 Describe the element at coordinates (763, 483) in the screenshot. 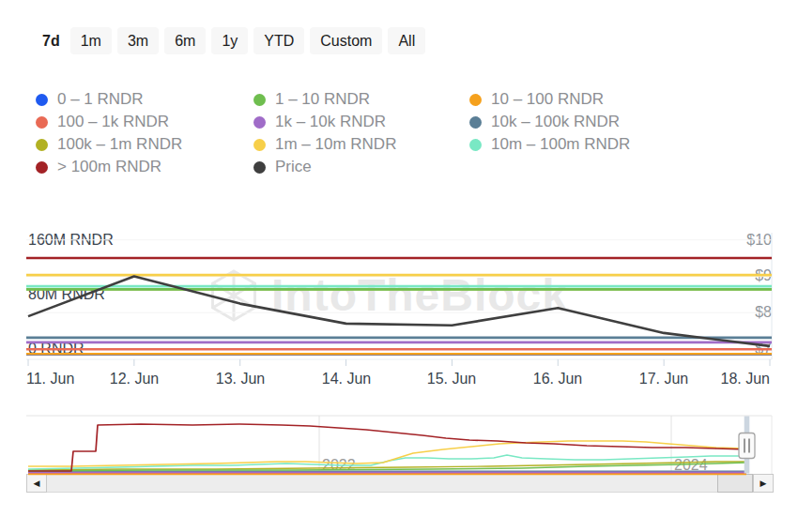

I see `scrollbar-right-button: ▶` at that location.